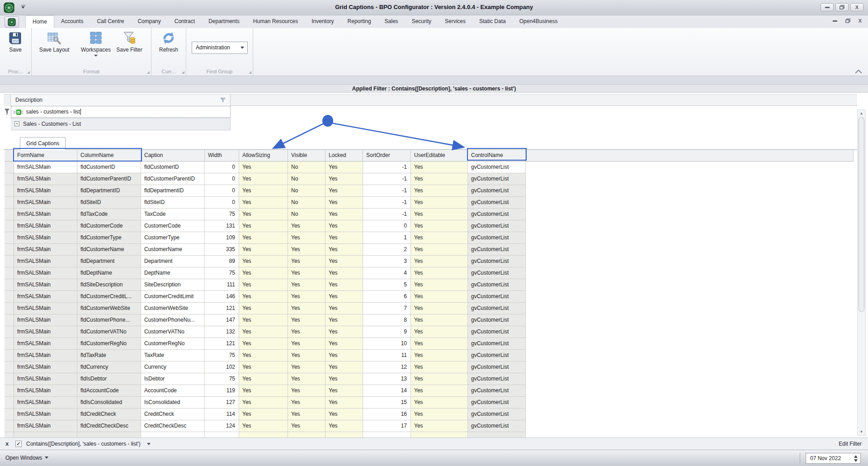 This screenshot has width=868, height=466. Describe the element at coordinates (173, 403) in the screenshot. I see `grid-cell-caption: IsConsolidated` at that location.